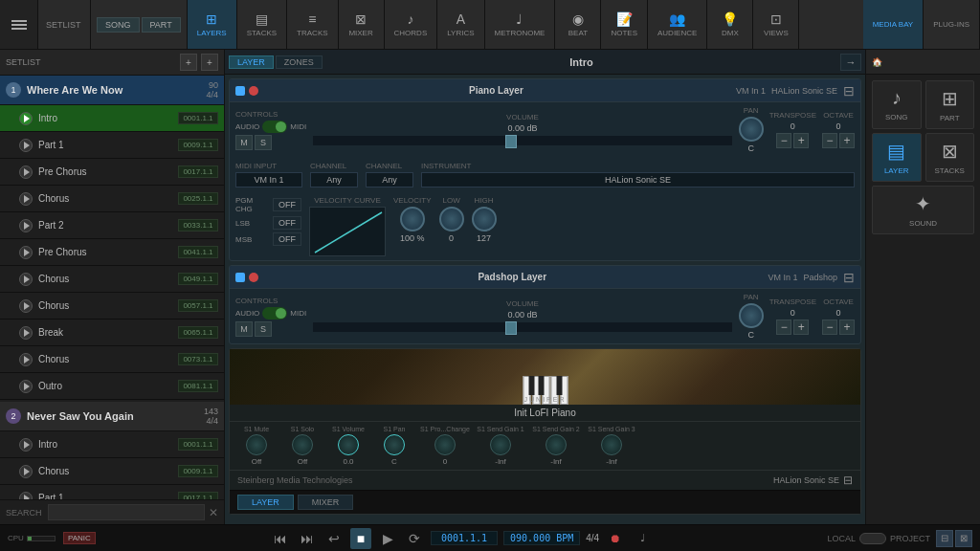 The width and height of the screenshot is (980, 551). What do you see at coordinates (112, 199) in the screenshot?
I see `part-item-chorus1: Chorus 0025.1.1` at bounding box center [112, 199].